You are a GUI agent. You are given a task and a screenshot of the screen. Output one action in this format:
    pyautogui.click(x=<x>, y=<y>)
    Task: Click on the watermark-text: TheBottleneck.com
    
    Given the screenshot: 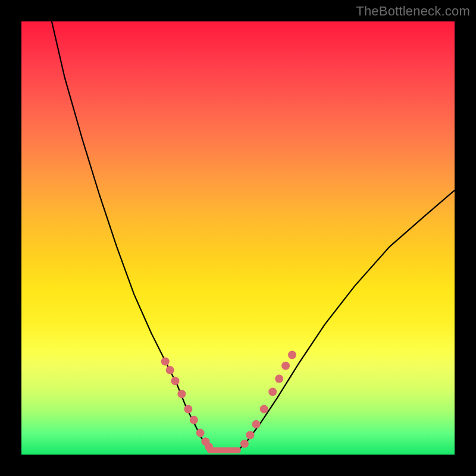 What is the action you would take?
    pyautogui.click(x=413, y=11)
    